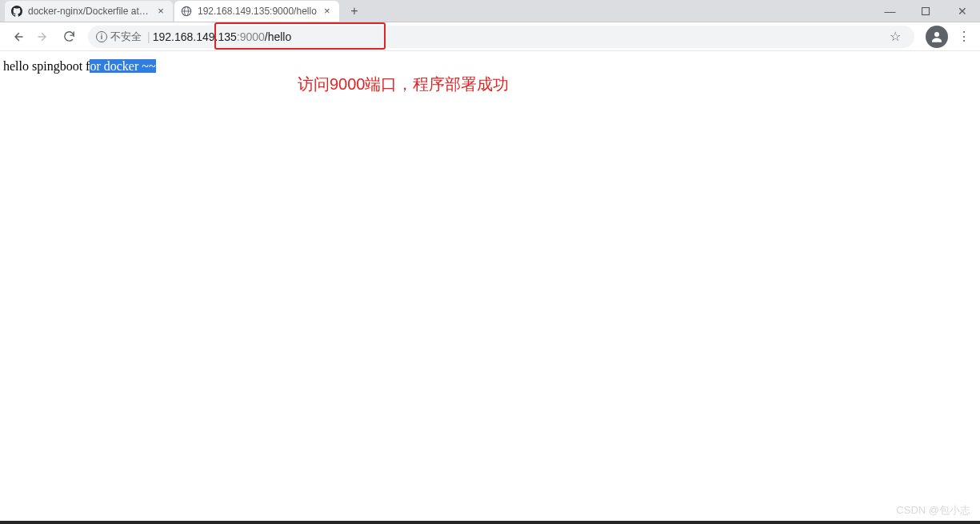 This screenshot has height=524, width=980. What do you see at coordinates (17, 11) in the screenshot?
I see `github-icon` at bounding box center [17, 11].